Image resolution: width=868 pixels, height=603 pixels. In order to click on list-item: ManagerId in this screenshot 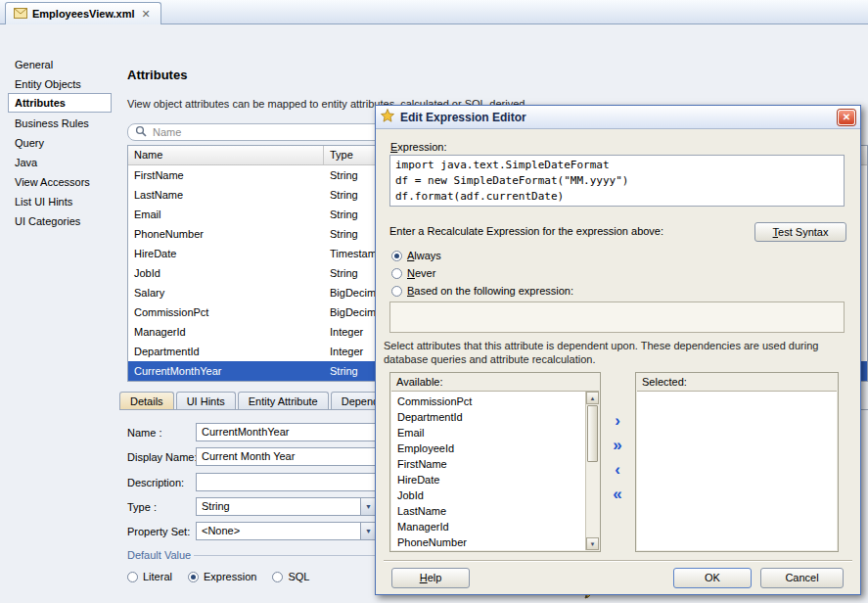, I will do `click(495, 527)`.